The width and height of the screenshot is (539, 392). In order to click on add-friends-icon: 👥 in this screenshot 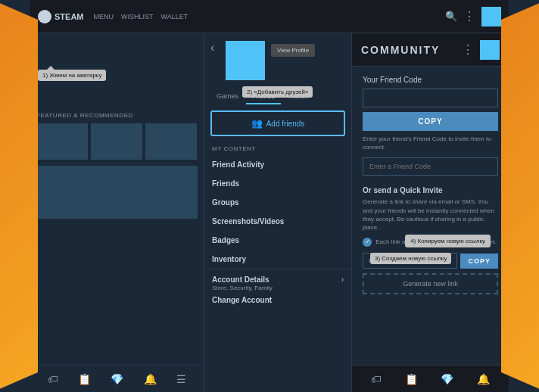, I will do `click(257, 123)`.